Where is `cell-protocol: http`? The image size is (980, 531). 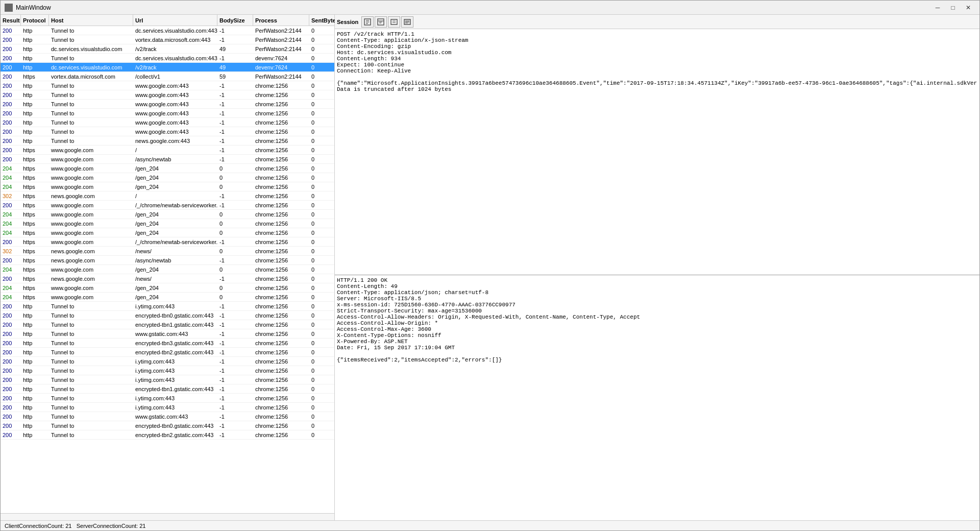 cell-protocol: http is located at coordinates (35, 352).